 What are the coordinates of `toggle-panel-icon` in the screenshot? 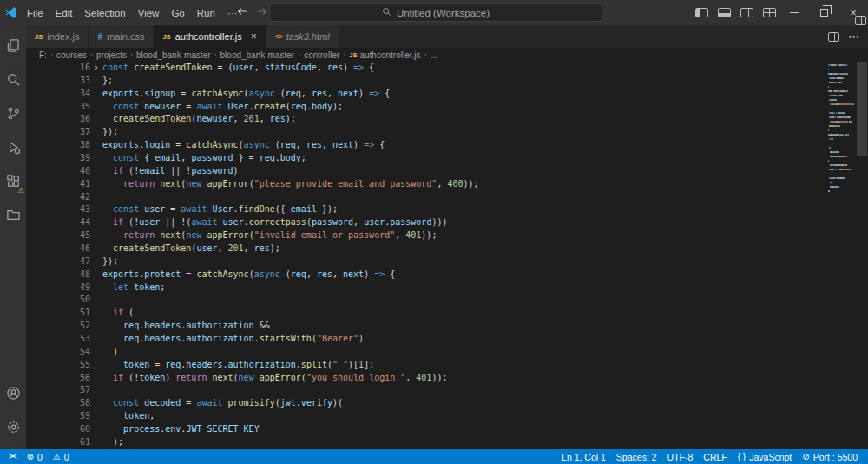 It's located at (724, 12).